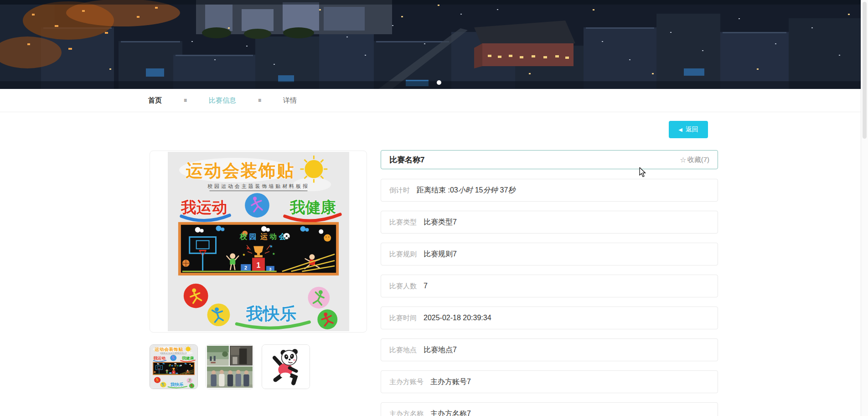 Image resolution: width=868 pixels, height=416 pixels. I want to click on page-scrollbar, so click(864, 208).